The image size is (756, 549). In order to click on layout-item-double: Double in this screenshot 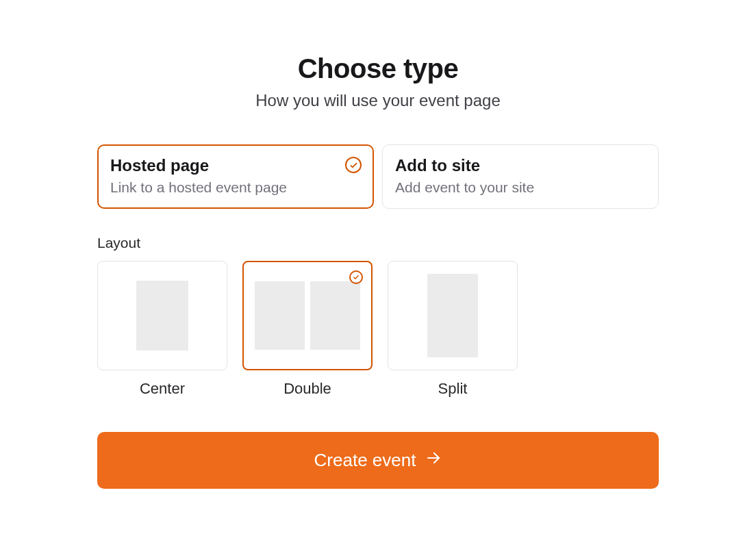, I will do `click(307, 329)`.